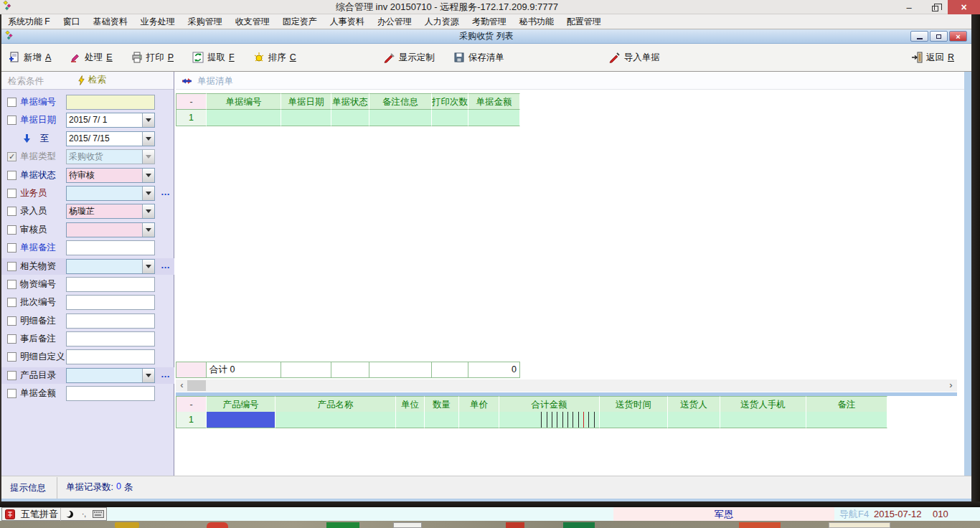  I want to click on menu-item-fixed-assets: 固定资产, so click(300, 22).